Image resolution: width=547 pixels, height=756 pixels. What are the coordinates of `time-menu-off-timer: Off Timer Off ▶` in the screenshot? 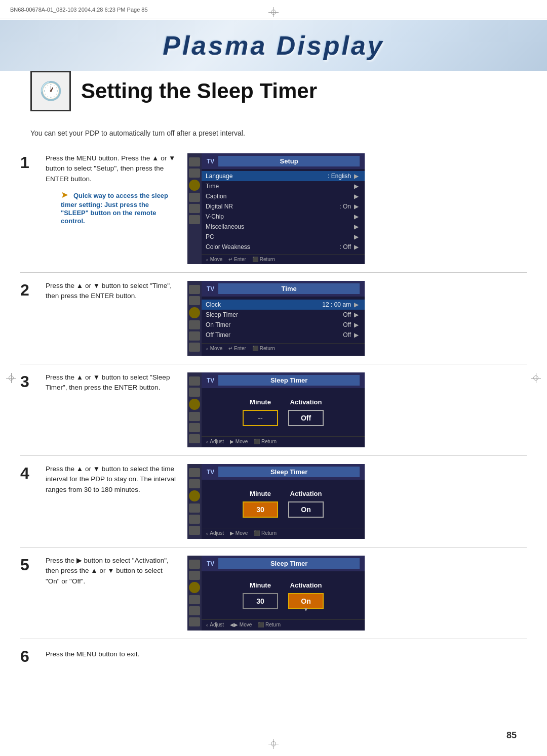 It's located at (283, 335).